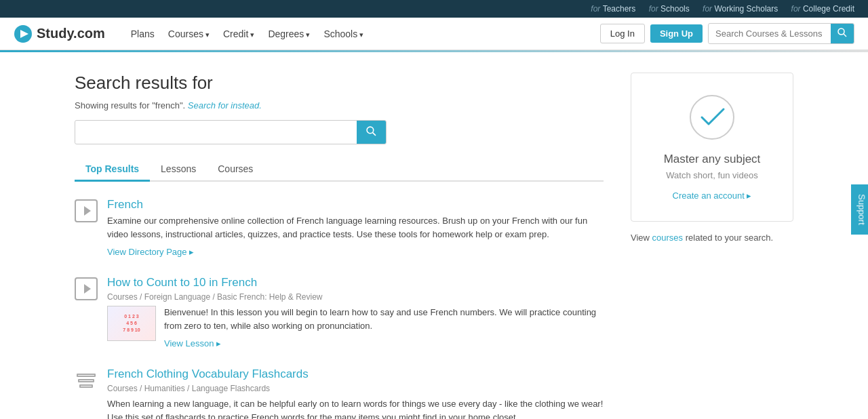  Describe the element at coordinates (87, 289) in the screenshot. I see `play-triangle-count` at that location.